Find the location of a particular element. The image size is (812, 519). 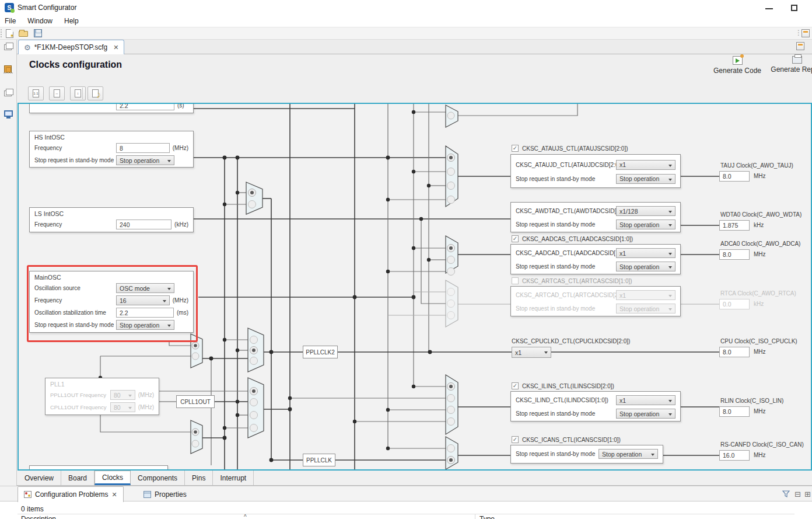

restore-view-icon is located at coordinates (8, 93).